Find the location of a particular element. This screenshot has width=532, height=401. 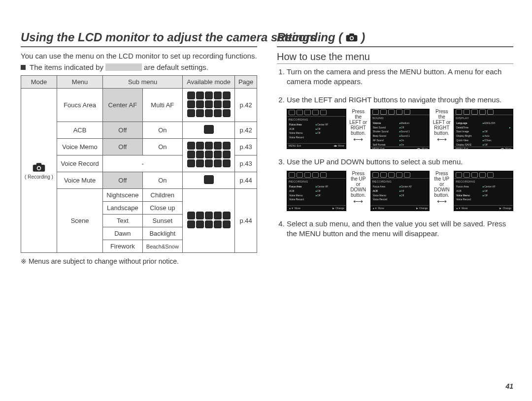

menu-scene: Scene is located at coordinates (80, 221).